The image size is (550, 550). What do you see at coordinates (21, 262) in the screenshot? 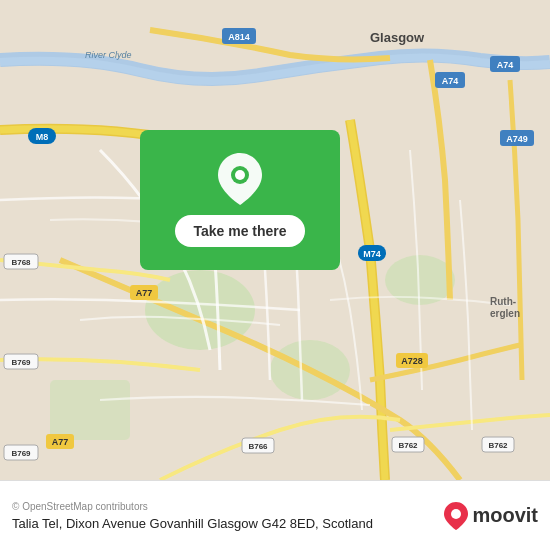
I see `svg-text: B768` at bounding box center [21, 262].